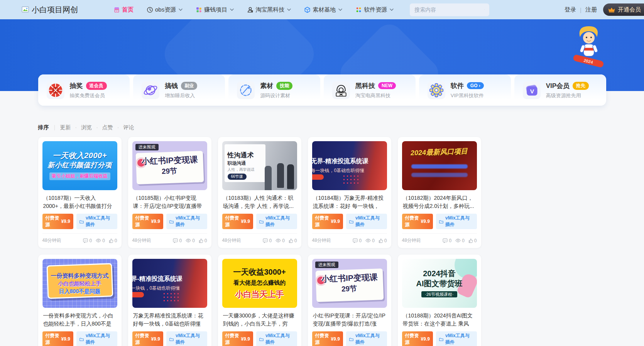 This screenshot has height=346, width=644. What do you see at coordinates (267, 86) in the screenshot?
I see `feature-title: 素材` at bounding box center [267, 86].